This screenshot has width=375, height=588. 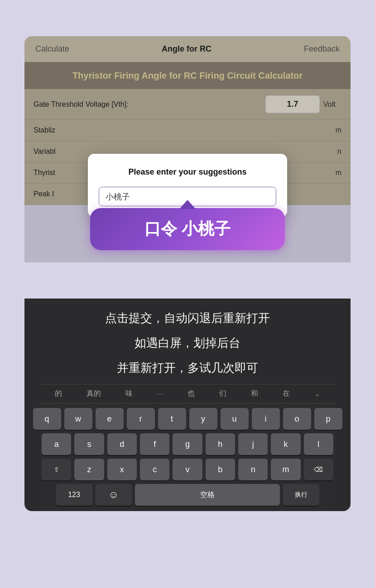 I want to click on instruction-line2: 如遇白屏，划掉后台, so click(x=188, y=343).